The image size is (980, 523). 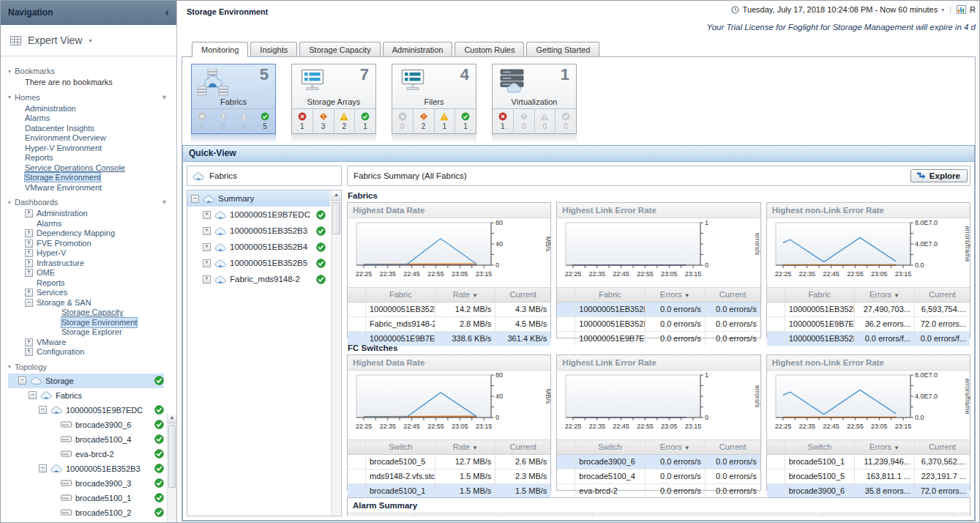 What do you see at coordinates (113, 313) in the screenshot?
I see `sidebar-item-storage-capacity: +Storage Capacity` at bounding box center [113, 313].